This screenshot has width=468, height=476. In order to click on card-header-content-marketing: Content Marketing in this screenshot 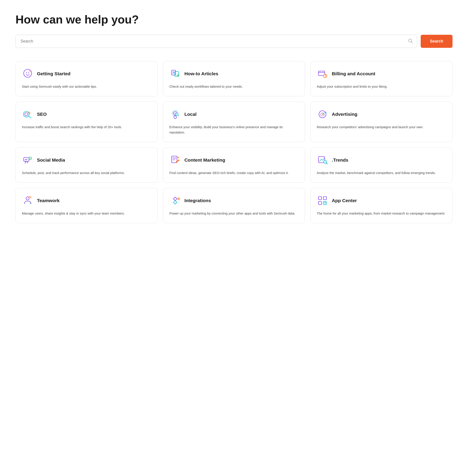, I will do `click(234, 160)`.